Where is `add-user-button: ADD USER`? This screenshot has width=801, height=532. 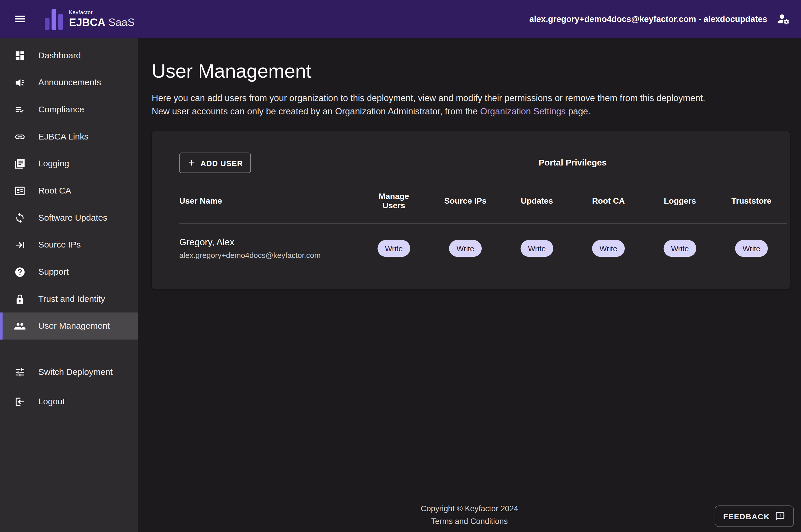
add-user-button: ADD USER is located at coordinates (215, 163).